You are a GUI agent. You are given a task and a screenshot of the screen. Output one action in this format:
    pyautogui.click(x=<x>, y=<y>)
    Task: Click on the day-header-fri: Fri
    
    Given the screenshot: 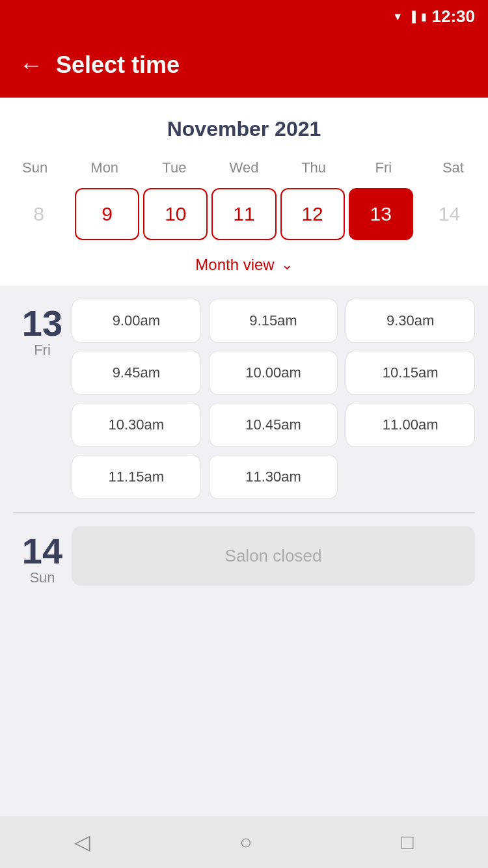 What is the action you would take?
    pyautogui.click(x=384, y=168)
    